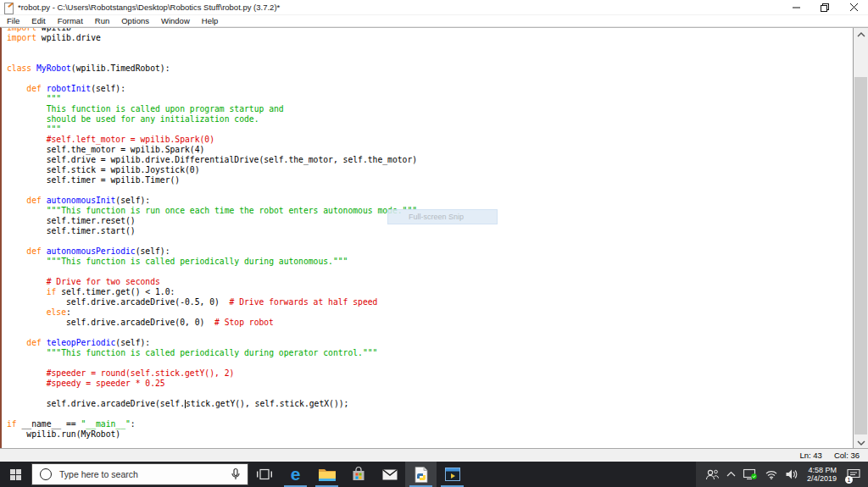 This screenshot has width=868, height=487. I want to click on close-icon, so click(854, 7).